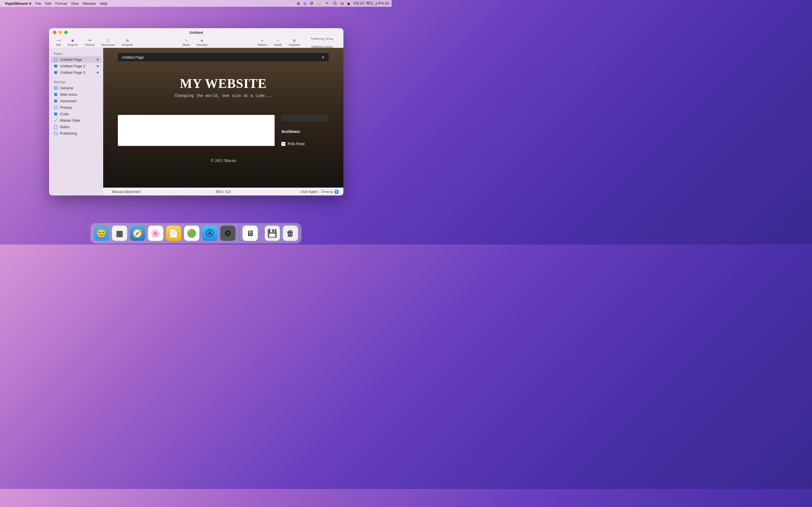  What do you see at coordinates (305, 118) in the screenshot?
I see `search-box` at bounding box center [305, 118].